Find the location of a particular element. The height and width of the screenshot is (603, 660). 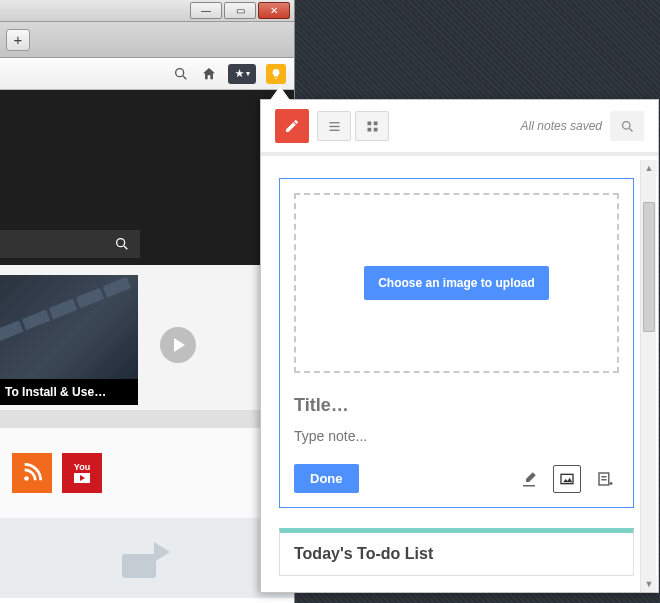

scroll-up: ▲ is located at coordinates (649, 168).